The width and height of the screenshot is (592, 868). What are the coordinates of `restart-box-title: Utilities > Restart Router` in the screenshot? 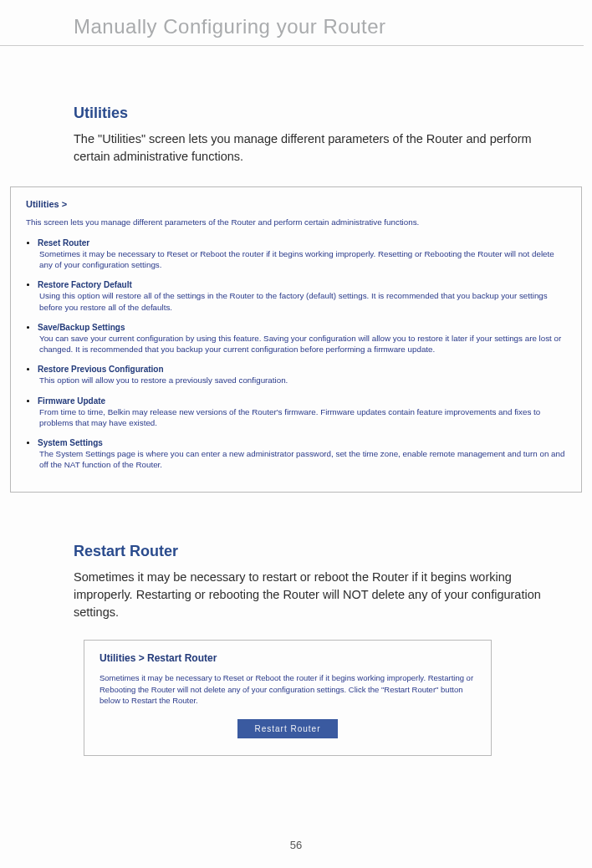 It's located at (288, 658).